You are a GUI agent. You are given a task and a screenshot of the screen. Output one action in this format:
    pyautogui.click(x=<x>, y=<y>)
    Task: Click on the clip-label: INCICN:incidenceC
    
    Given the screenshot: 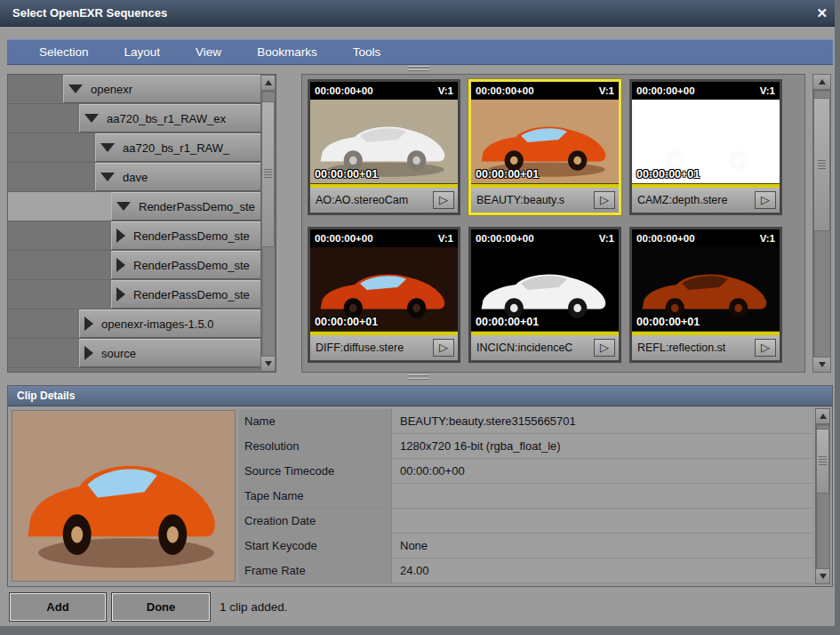 What is the action you would take?
    pyautogui.click(x=533, y=348)
    